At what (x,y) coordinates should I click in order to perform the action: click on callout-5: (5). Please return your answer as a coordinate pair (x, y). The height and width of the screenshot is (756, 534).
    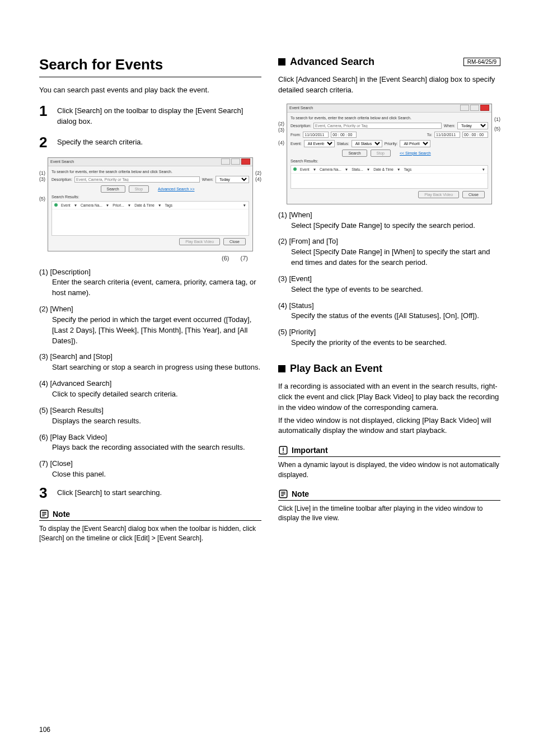
    Looking at the image, I should click on (43, 199).